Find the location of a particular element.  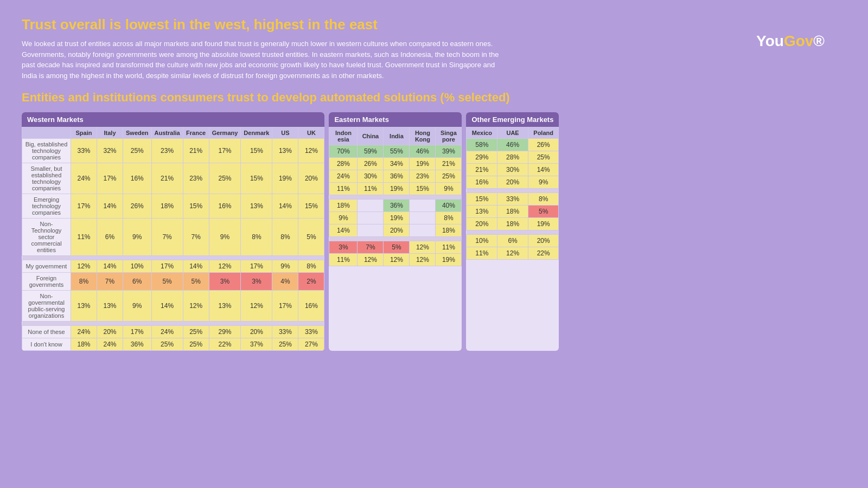

western-markets-header: Western Markets is located at coordinates (173, 119).